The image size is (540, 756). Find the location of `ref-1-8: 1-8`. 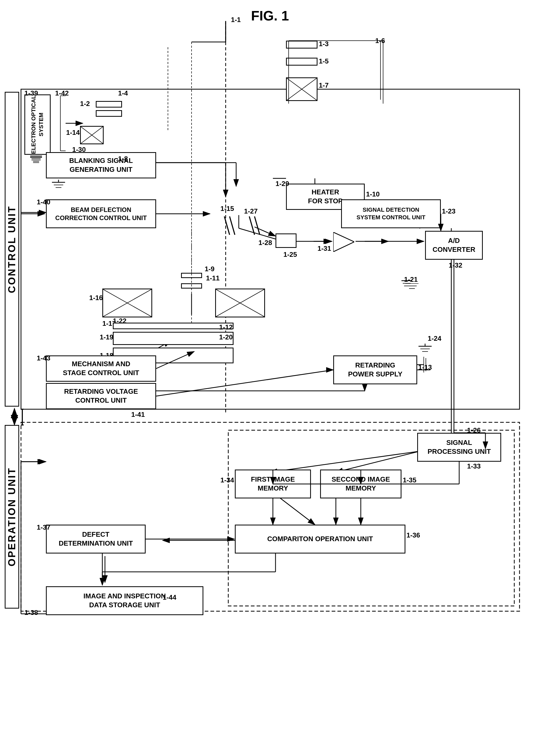

ref-1-8: 1-8 is located at coordinates (123, 159).